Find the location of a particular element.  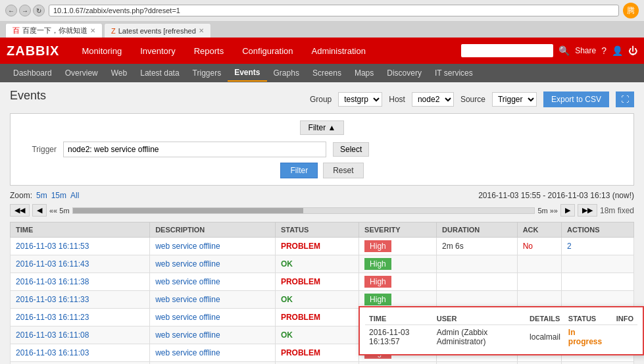

subnav-it-services: IT services is located at coordinates (454, 73).